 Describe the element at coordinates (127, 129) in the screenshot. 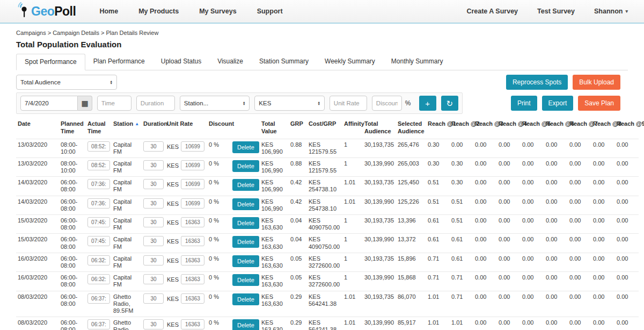

I see `col-header-station: Station▲` at that location.